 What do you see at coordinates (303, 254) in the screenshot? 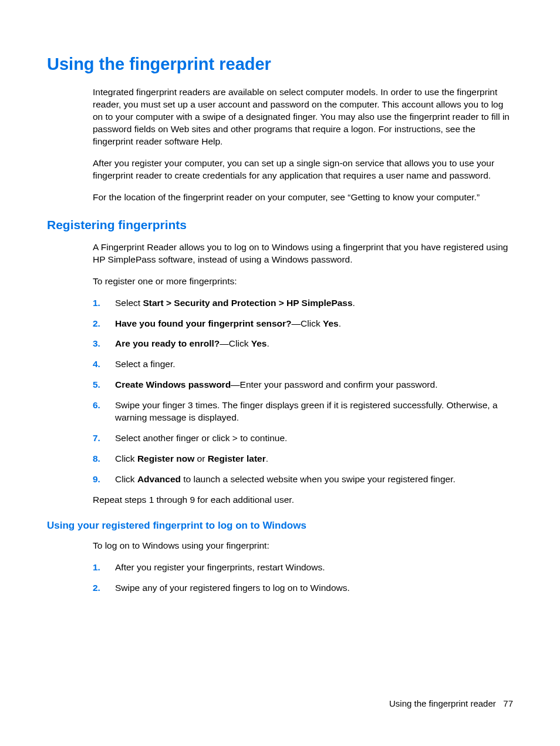
I see `registering-paragraph-1: A Fingerprint Reader allows you to log o…` at bounding box center [303, 254].